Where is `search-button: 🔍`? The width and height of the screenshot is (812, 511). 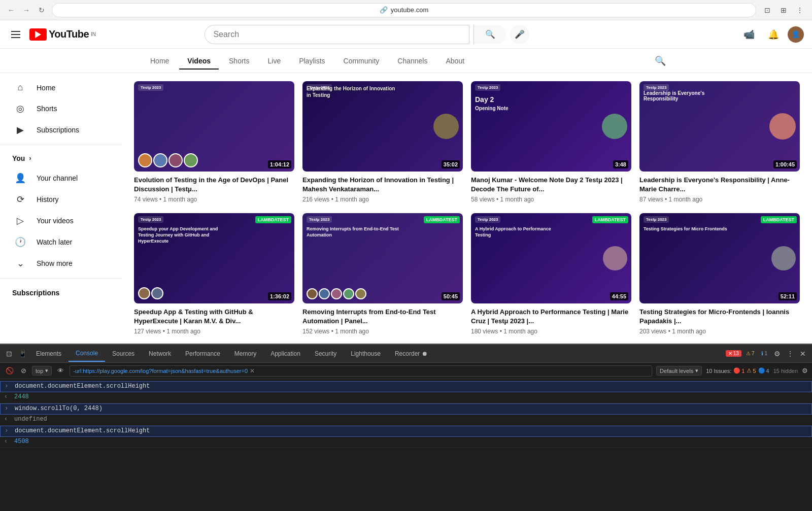 search-button: 🔍 is located at coordinates (490, 35).